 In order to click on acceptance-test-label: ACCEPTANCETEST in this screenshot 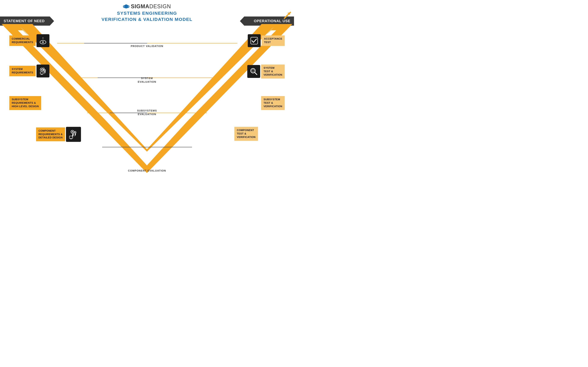, I will do `click(273, 41)`.